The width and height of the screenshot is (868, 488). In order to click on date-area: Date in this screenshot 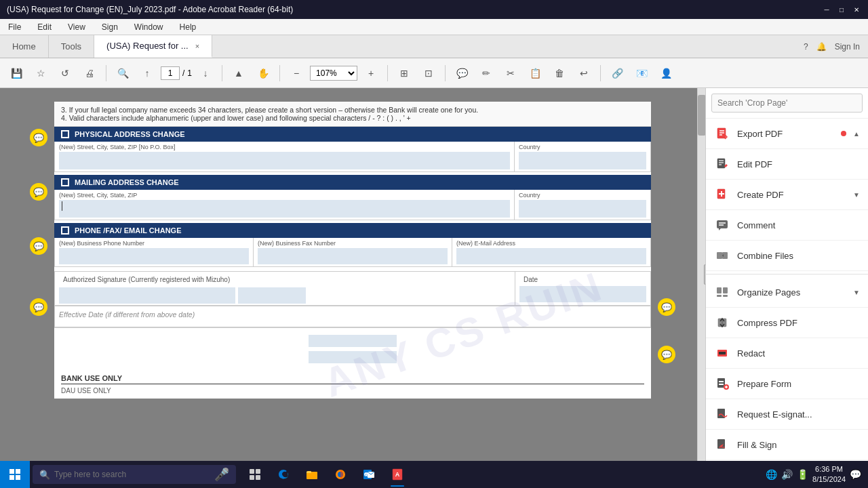, I will do `click(583, 289)`.